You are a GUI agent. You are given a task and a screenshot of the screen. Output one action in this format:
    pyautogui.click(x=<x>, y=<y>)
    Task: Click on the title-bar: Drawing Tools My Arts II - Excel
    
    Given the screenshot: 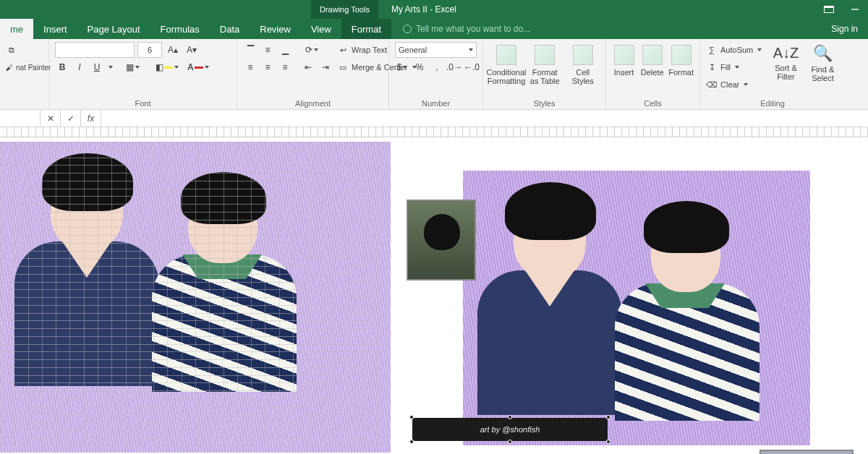 What is the action you would take?
    pyautogui.click(x=434, y=9)
    